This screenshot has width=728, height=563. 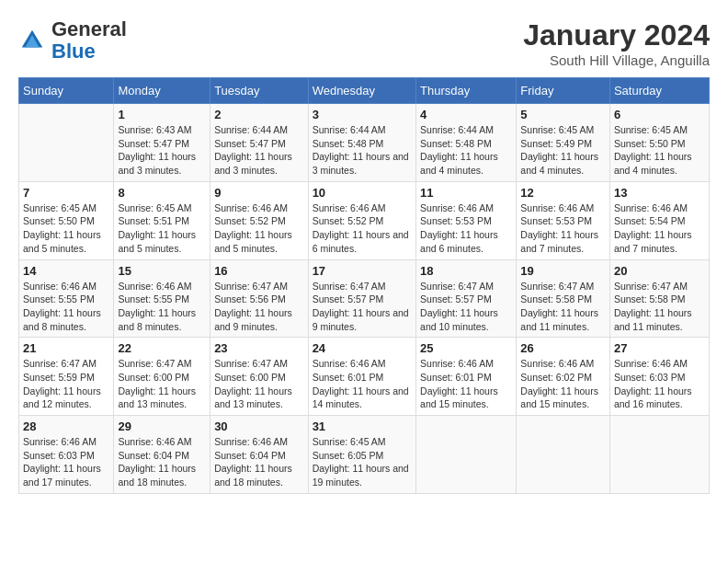 I want to click on day-number: 6, so click(x=660, y=114).